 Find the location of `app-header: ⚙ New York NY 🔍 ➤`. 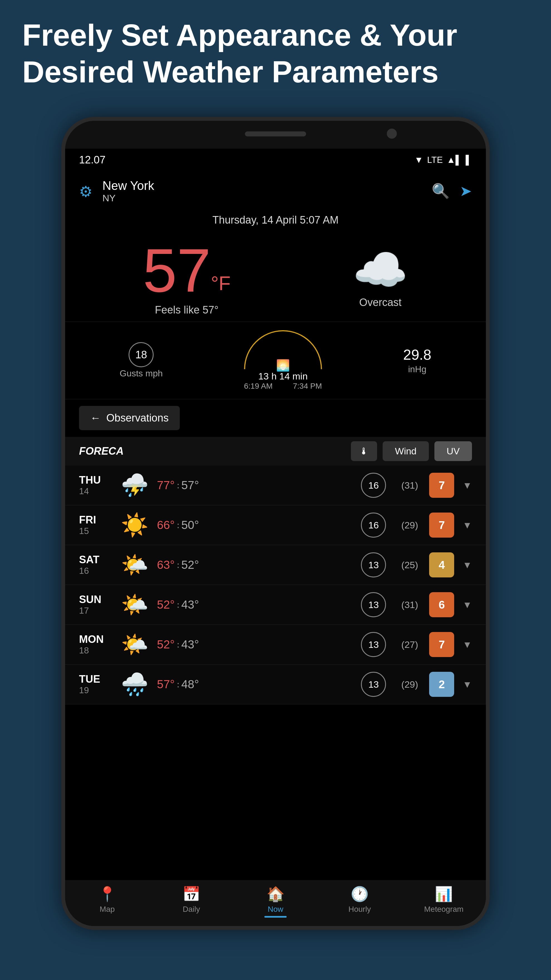

app-header: ⚙ New York NY 🔍 ➤ is located at coordinates (275, 191).